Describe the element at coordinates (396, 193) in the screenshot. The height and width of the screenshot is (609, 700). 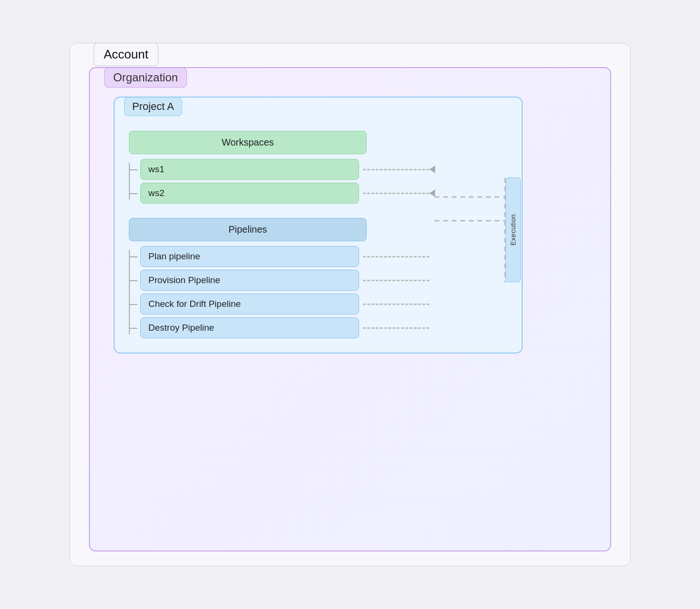
I see `ws2-dashed-line` at that location.